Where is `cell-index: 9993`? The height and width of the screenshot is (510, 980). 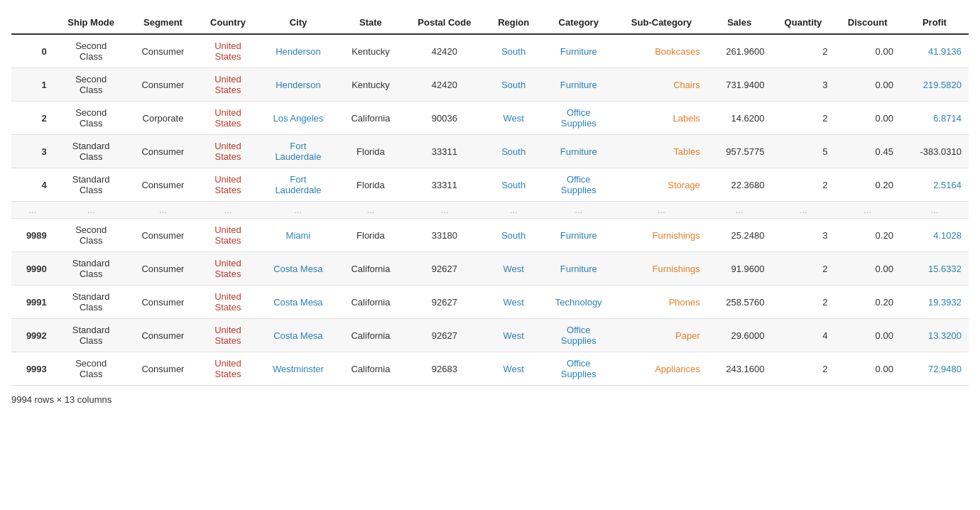 cell-index: 9993 is located at coordinates (33, 369).